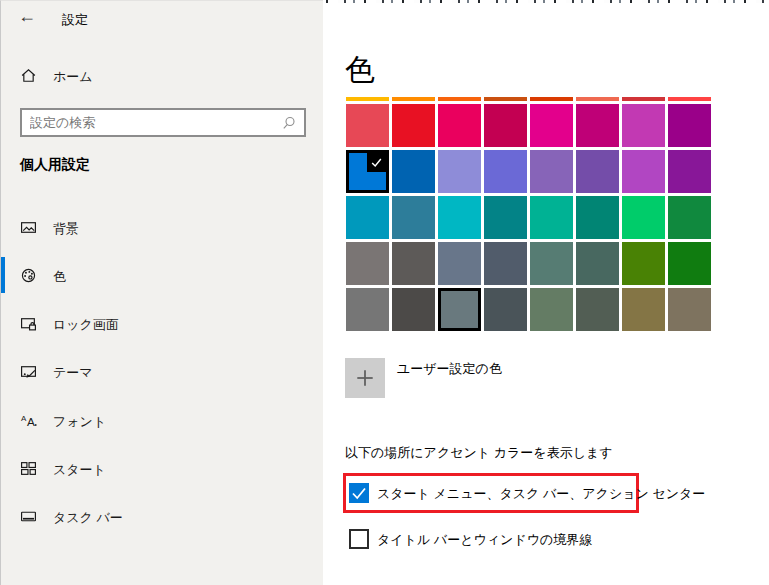 This screenshot has height=585, width=769. I want to click on search-icon, so click(288, 124).